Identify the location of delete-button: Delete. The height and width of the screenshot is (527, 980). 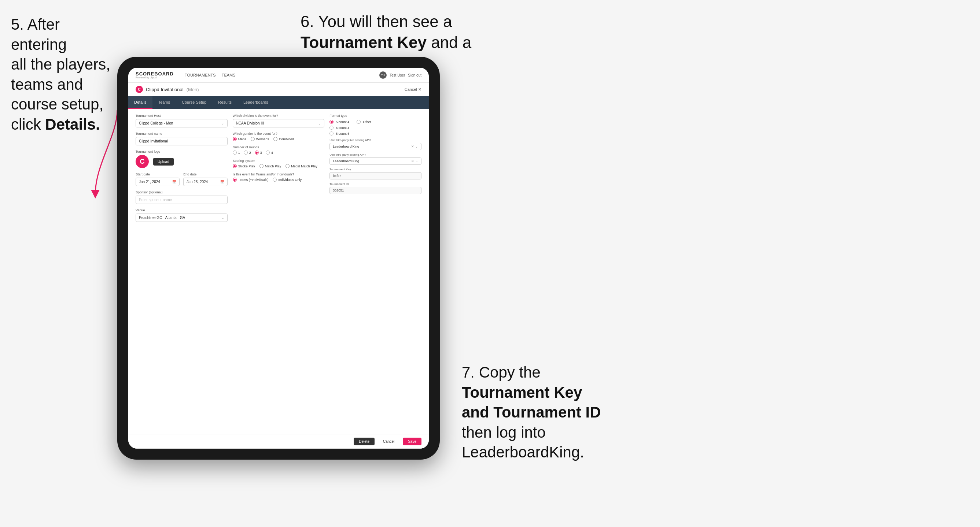
(364, 441).